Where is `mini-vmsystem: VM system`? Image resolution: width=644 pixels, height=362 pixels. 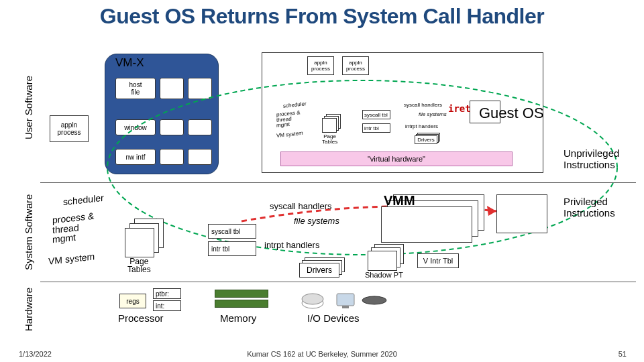 mini-vmsystem: VM system is located at coordinates (290, 134).